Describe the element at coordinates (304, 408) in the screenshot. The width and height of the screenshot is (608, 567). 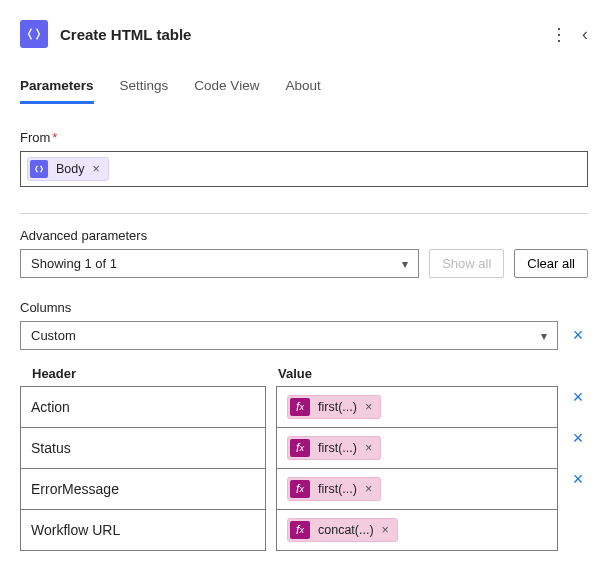
I see `column-row: Actionfxfirst(...)××` at that location.